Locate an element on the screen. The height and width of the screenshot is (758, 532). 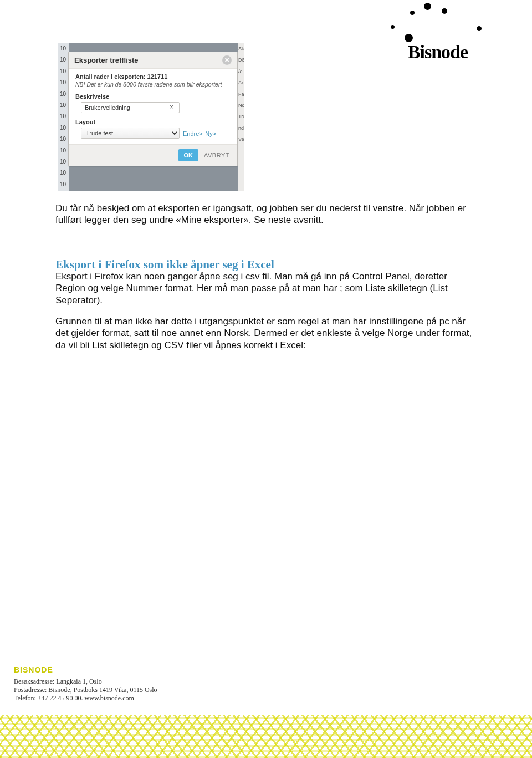
layout-label: Layout is located at coordinates (153, 122).